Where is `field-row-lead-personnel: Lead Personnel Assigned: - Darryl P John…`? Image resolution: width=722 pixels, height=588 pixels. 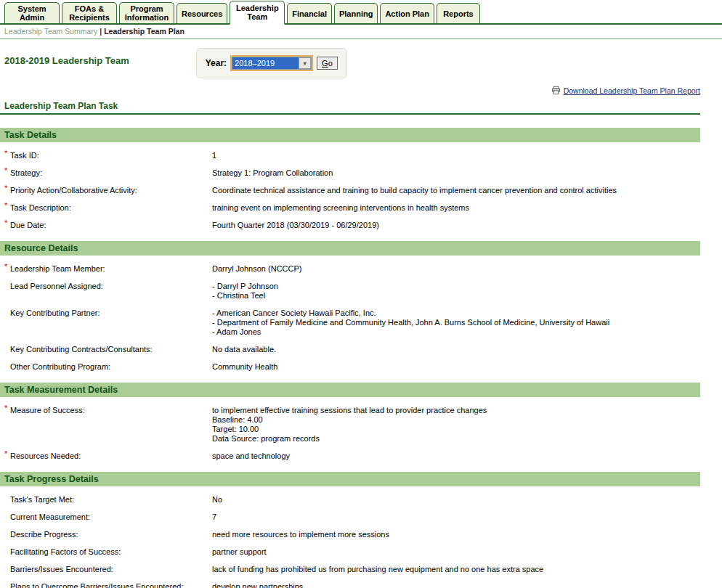
field-row-lead-personnel: Lead Personnel Assigned: - Darryl P John… is located at coordinates (352, 291).